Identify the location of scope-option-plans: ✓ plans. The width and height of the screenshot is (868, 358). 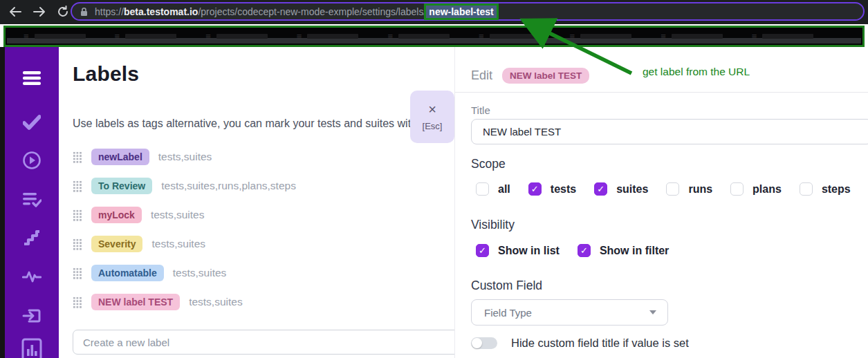
(756, 189).